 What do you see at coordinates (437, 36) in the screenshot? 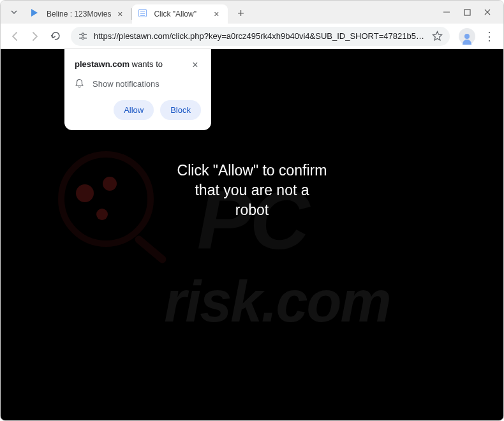
I see `bookmark-star-icon` at bounding box center [437, 36].